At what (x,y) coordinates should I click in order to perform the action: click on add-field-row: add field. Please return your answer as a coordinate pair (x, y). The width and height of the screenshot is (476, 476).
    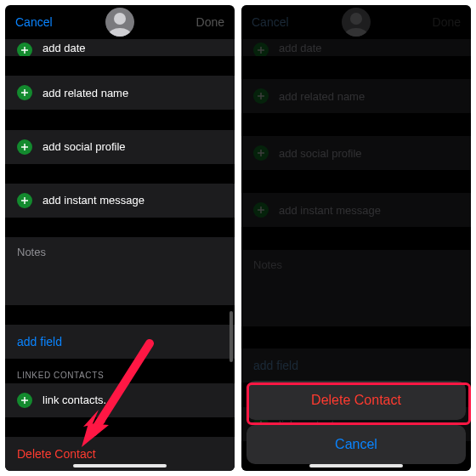
    Looking at the image, I should click on (120, 342).